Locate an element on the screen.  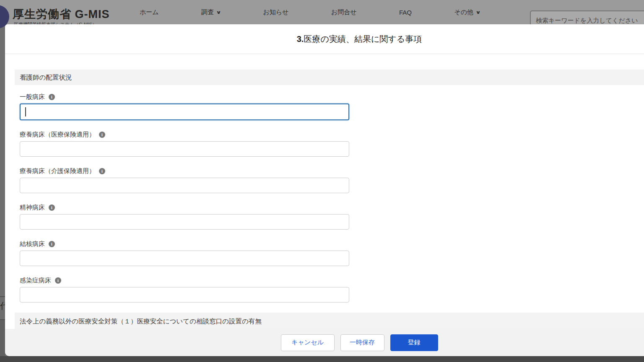
modal-title-text: 医療の実績、結果に関する事項 is located at coordinates (363, 39).